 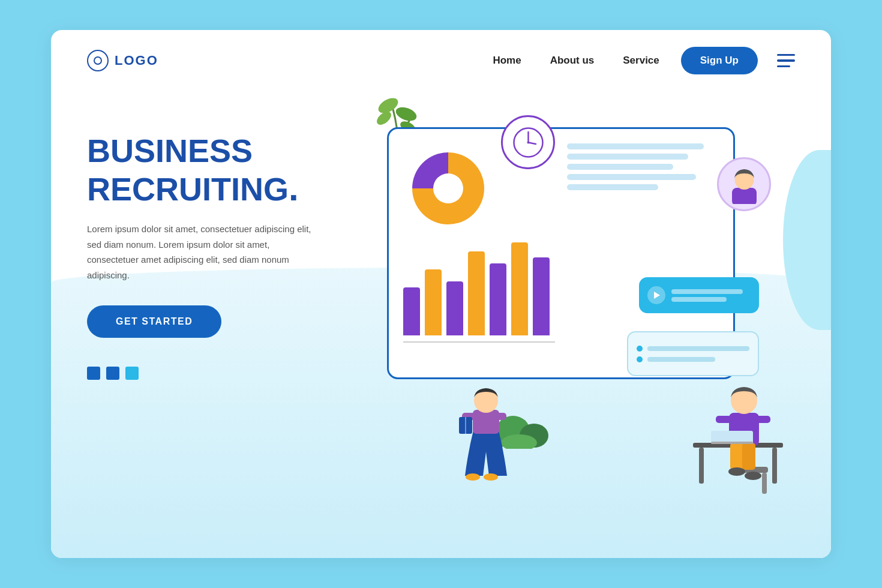 What do you see at coordinates (98, 61) in the screenshot?
I see `logo-icon` at bounding box center [98, 61].